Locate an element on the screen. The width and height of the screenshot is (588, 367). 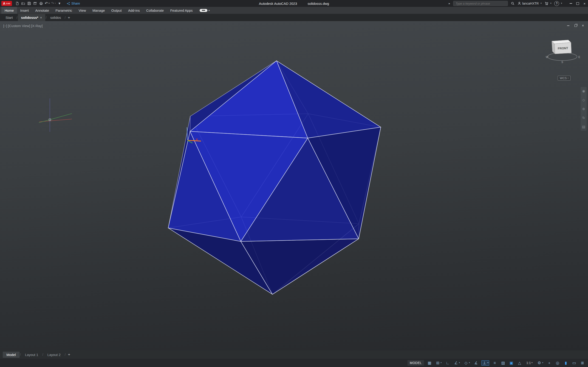
status-ortho-mode: ∟ is located at coordinates (448, 363).